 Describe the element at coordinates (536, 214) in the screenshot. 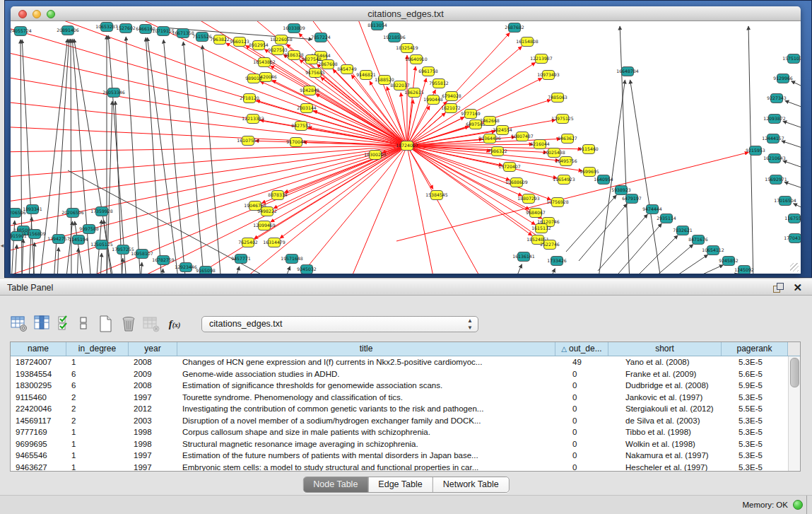

I see `graph-node: 9684067` at that location.